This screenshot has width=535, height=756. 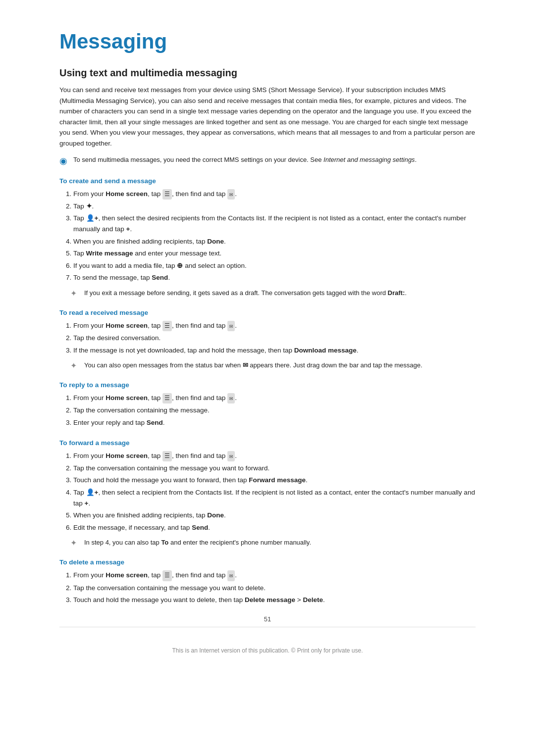 I want to click on footer-divider, so click(x=268, y=627).